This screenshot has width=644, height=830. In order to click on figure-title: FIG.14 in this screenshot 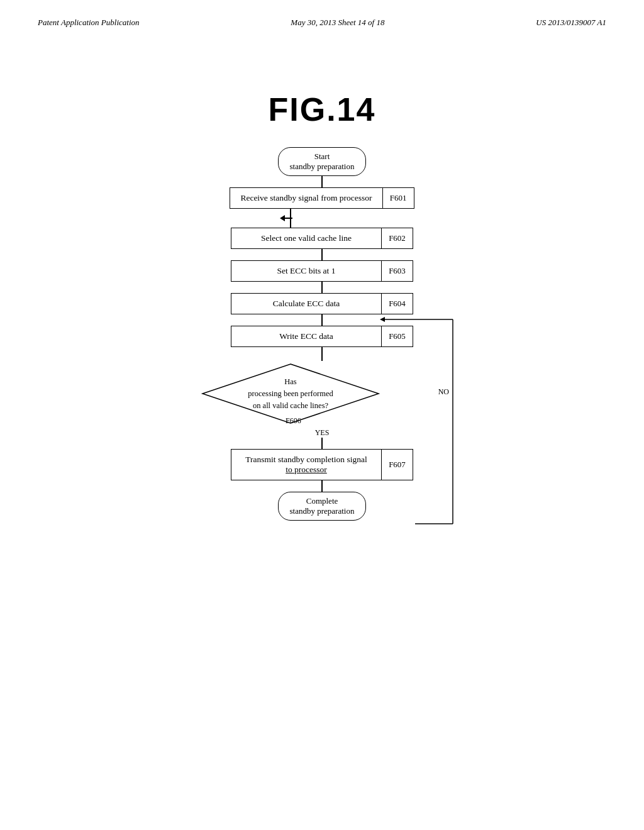, I will do `click(322, 109)`.